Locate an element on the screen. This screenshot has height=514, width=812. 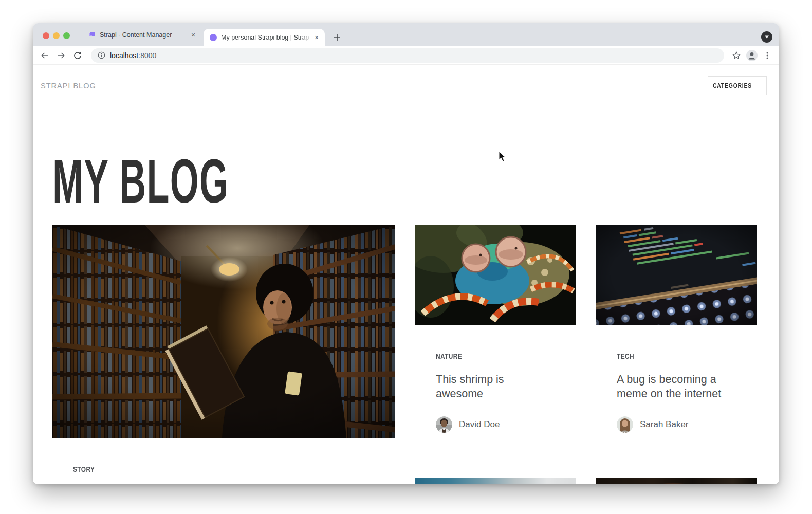
browser-toolbar: localhost:8000 is located at coordinates (406, 56).